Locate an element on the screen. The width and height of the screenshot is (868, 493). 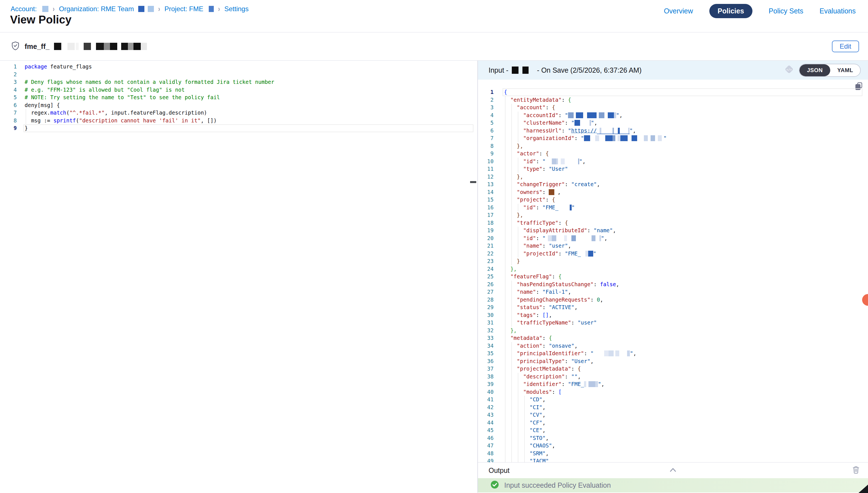
input-title-suffix: - On Save (2/5/2026, 6:37:26 AM) is located at coordinates (589, 70).